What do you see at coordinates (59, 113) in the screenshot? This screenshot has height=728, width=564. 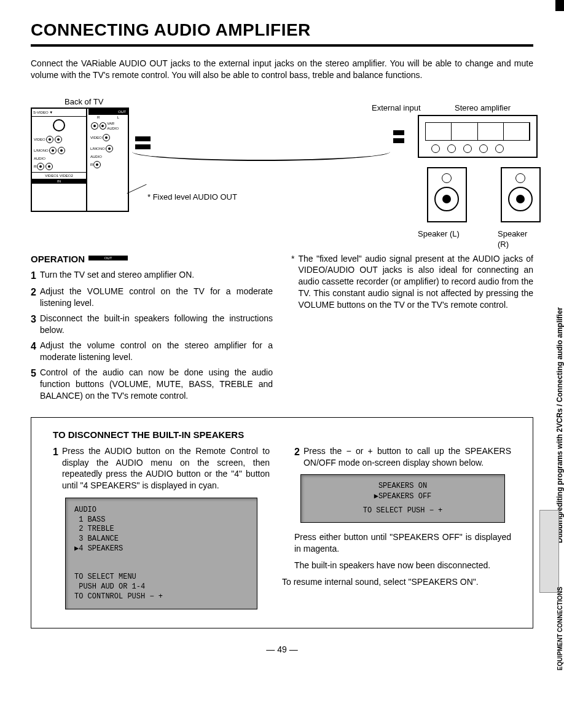 I see `svideo-label: S-VIDEO ▼` at bounding box center [59, 113].